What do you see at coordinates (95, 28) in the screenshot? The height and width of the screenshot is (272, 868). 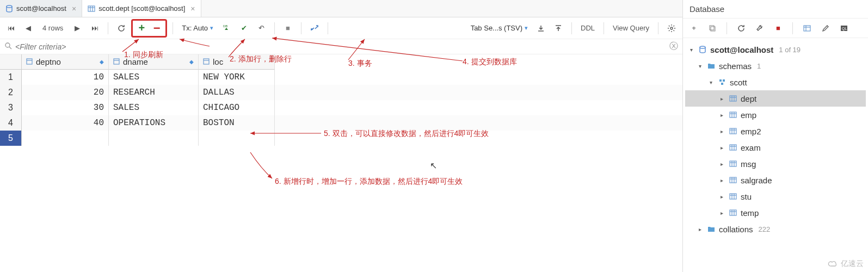 I see `last-page-icon: ⏭` at bounding box center [95, 28].